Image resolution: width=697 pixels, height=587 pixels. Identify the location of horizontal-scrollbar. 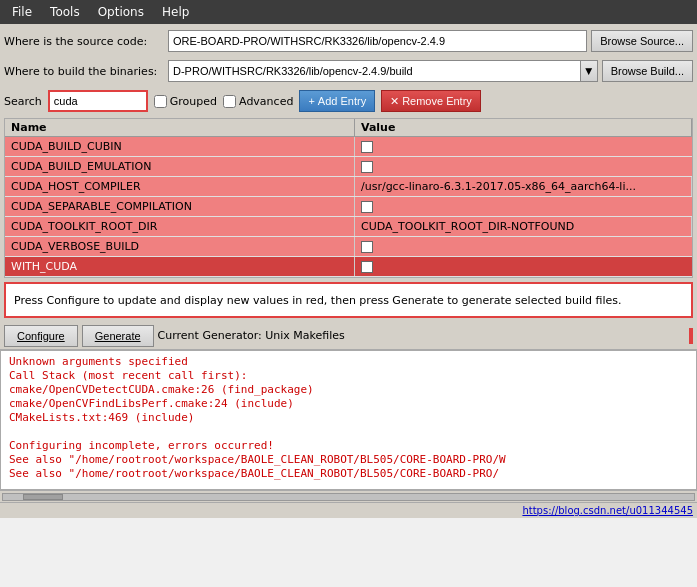
(348, 496).